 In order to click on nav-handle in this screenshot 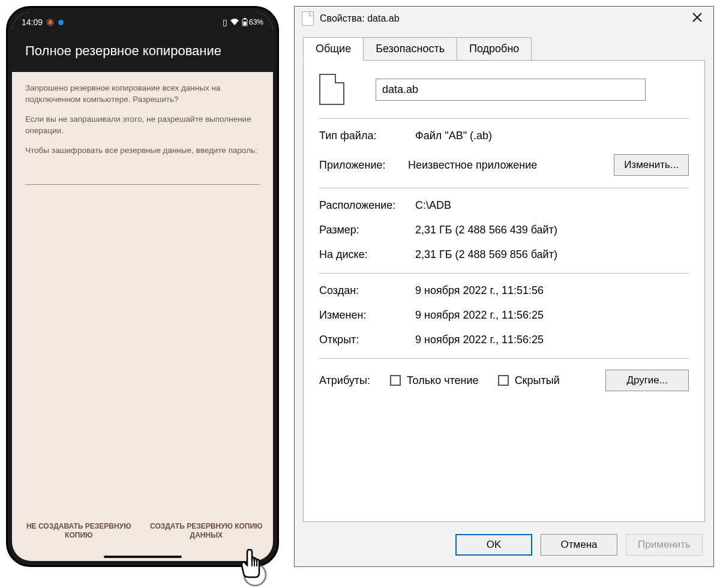, I will do `click(143, 557)`.